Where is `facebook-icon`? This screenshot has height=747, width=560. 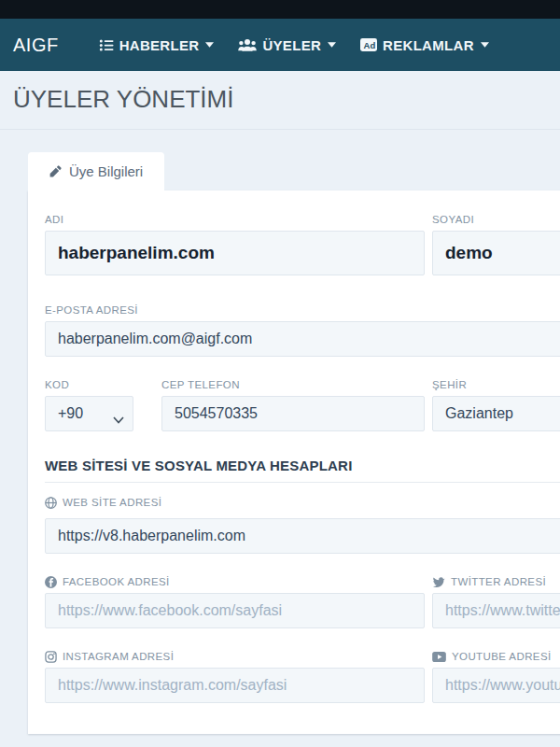 facebook-icon is located at coordinates (50, 583).